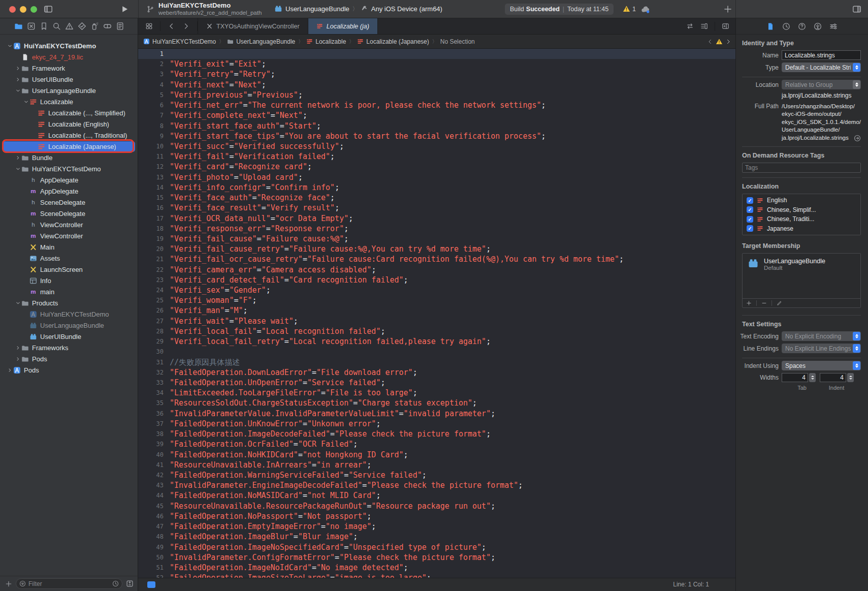 The image size is (868, 591). What do you see at coordinates (69, 281) in the screenshot?
I see `tree-item-info: Info` at bounding box center [69, 281].